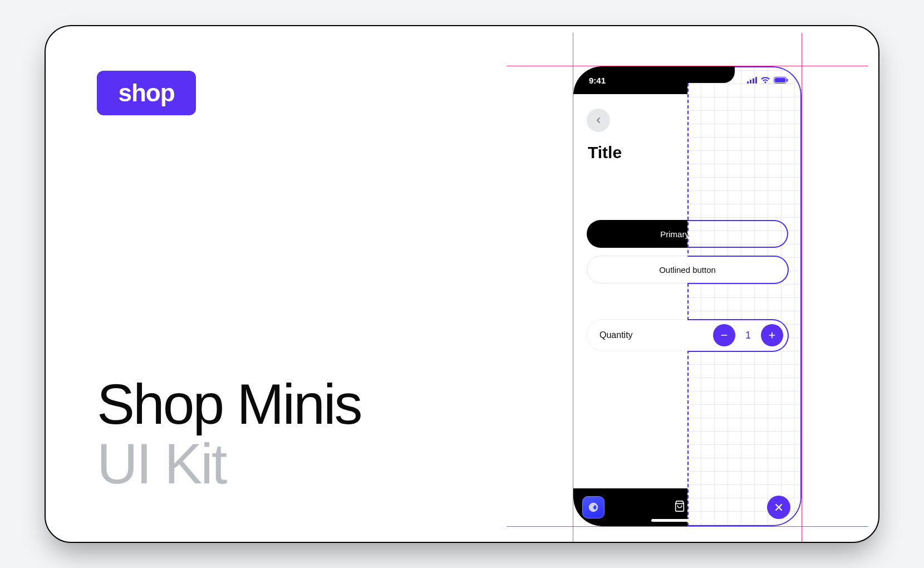 The width and height of the screenshot is (924, 568). Describe the element at coordinates (146, 93) in the screenshot. I see `shop-badge: shop` at that location.